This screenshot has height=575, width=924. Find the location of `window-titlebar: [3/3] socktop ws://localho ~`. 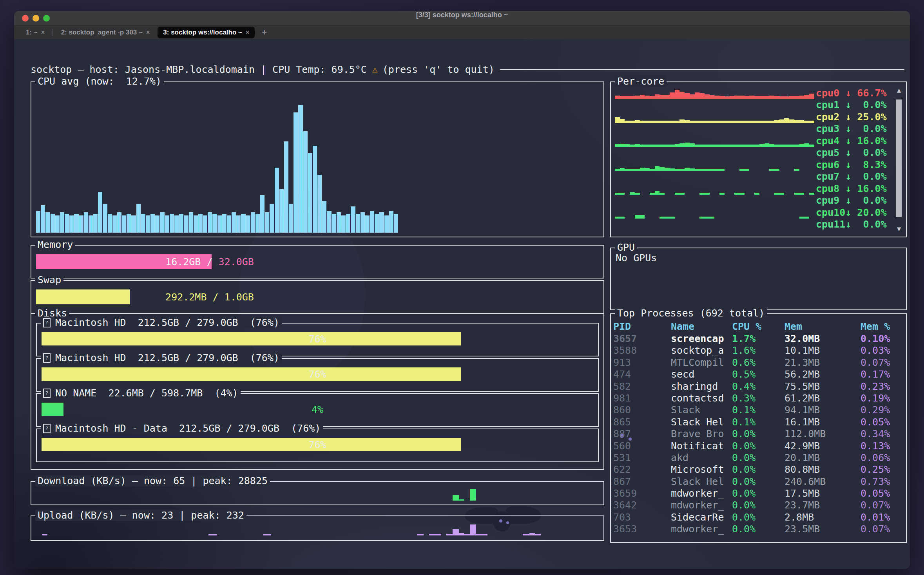

window-titlebar: [3/3] socktop ws://localho ~ is located at coordinates (462, 18).